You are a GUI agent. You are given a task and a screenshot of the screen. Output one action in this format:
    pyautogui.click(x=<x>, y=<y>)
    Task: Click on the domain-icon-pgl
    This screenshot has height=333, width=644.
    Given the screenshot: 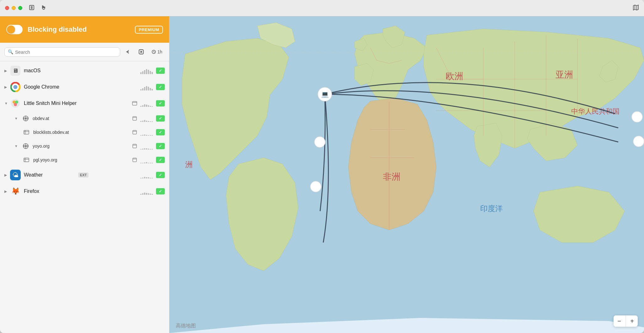 What is the action you would take?
    pyautogui.click(x=26, y=160)
    